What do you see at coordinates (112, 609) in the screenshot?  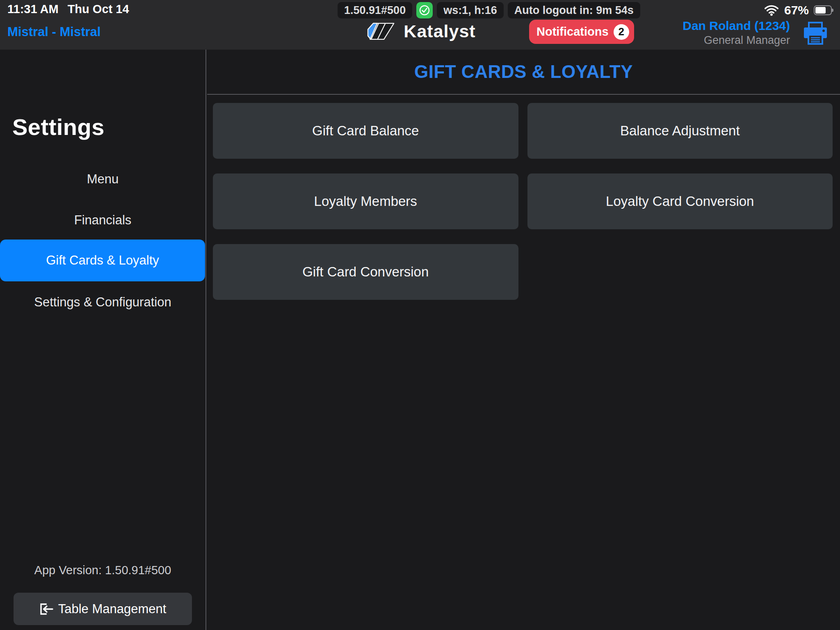 I see `table-management-label: Table Management` at bounding box center [112, 609].